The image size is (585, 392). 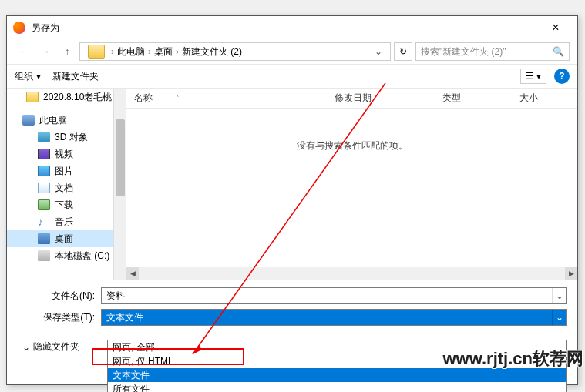 I want to click on tree-scrollbar, so click(x=119, y=184).